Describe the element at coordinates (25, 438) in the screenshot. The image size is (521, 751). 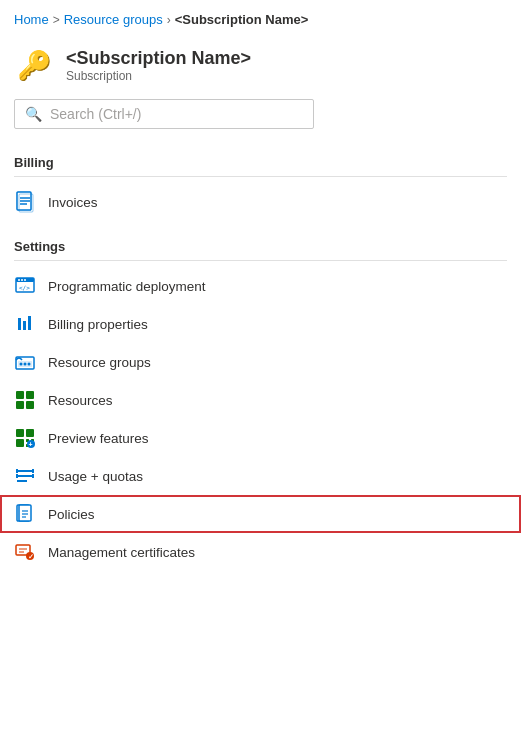
I see `preview-features-icon: +` at that location.